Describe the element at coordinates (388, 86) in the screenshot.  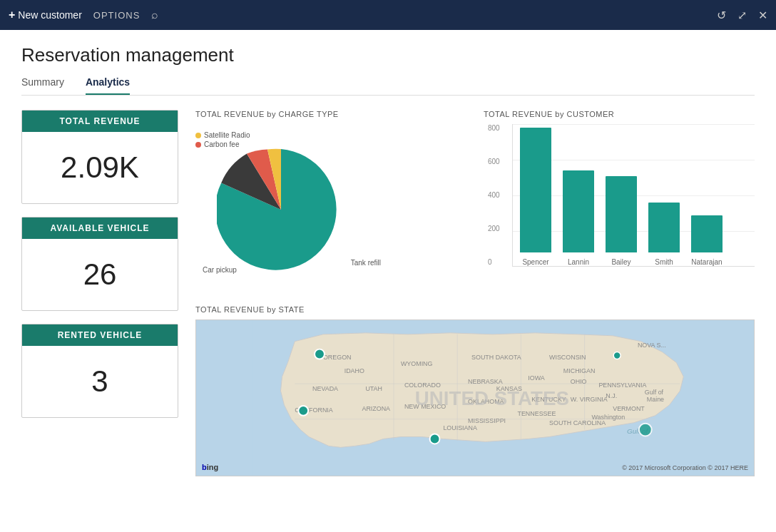
I see `tabs: Summary Analytics` at that location.